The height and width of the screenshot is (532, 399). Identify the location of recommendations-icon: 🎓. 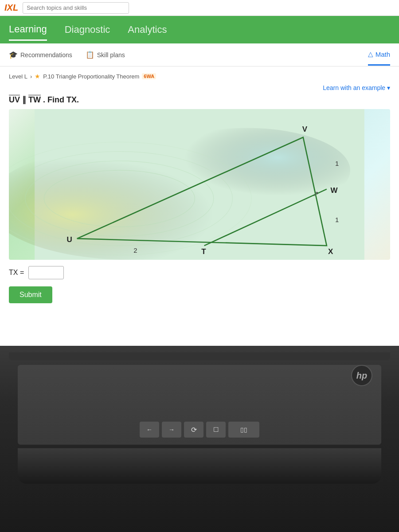
(13, 55).